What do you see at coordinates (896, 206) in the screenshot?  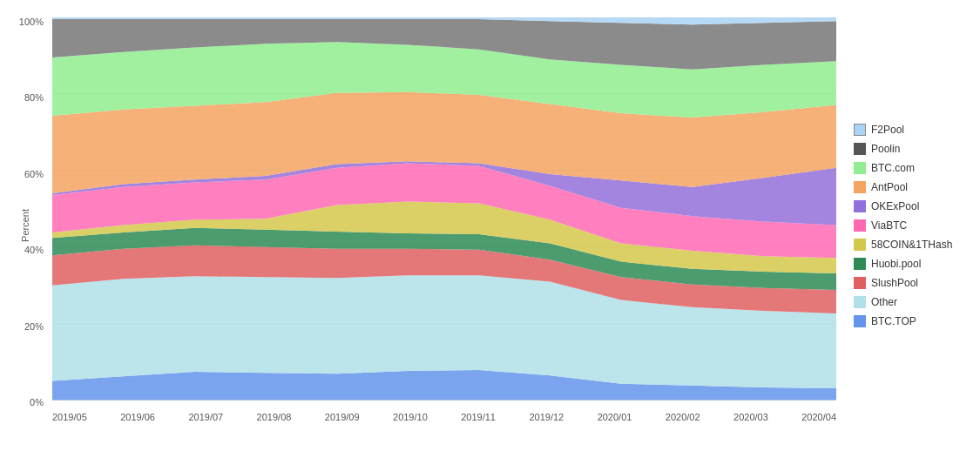 I see `legend-label-okexpool: OKExPool` at bounding box center [896, 206].